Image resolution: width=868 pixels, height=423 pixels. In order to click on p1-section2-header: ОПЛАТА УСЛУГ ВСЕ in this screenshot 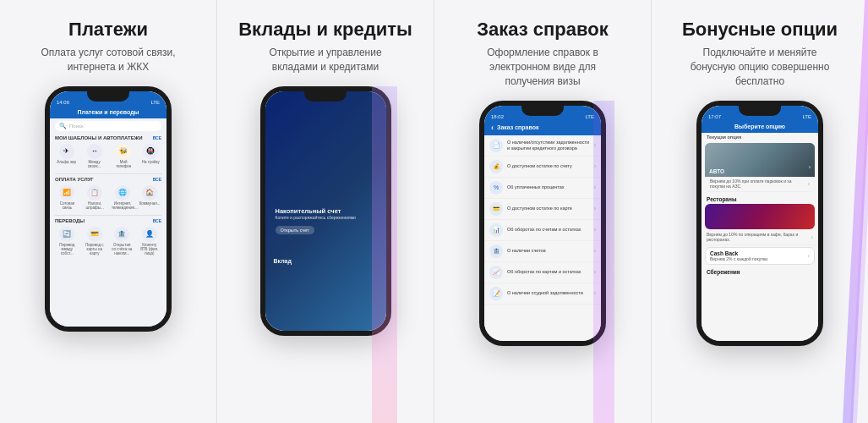, I will do `click(108, 179)`.